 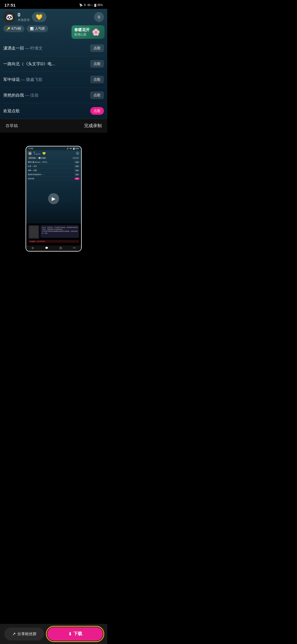 What do you see at coordinates (77, 179) in the screenshot?
I see `preview-welcome-btn: 点歌` at bounding box center [77, 179].